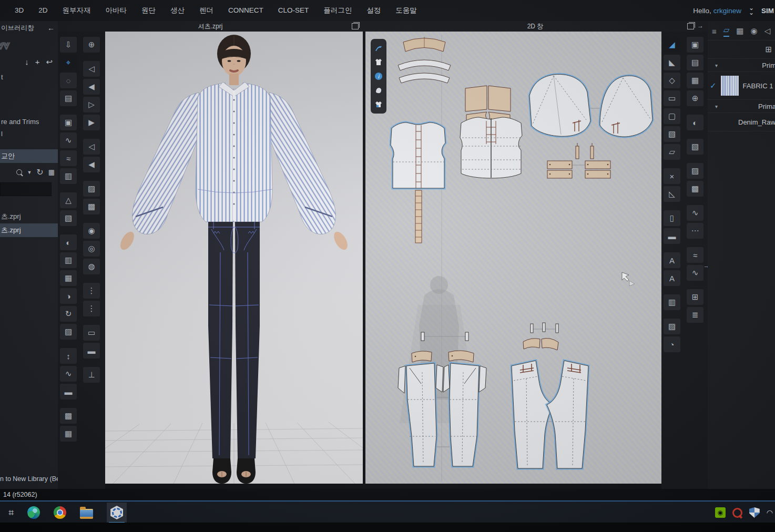 The width and height of the screenshot is (775, 532). I want to click on pattern-collar-strips, so click(424, 71).